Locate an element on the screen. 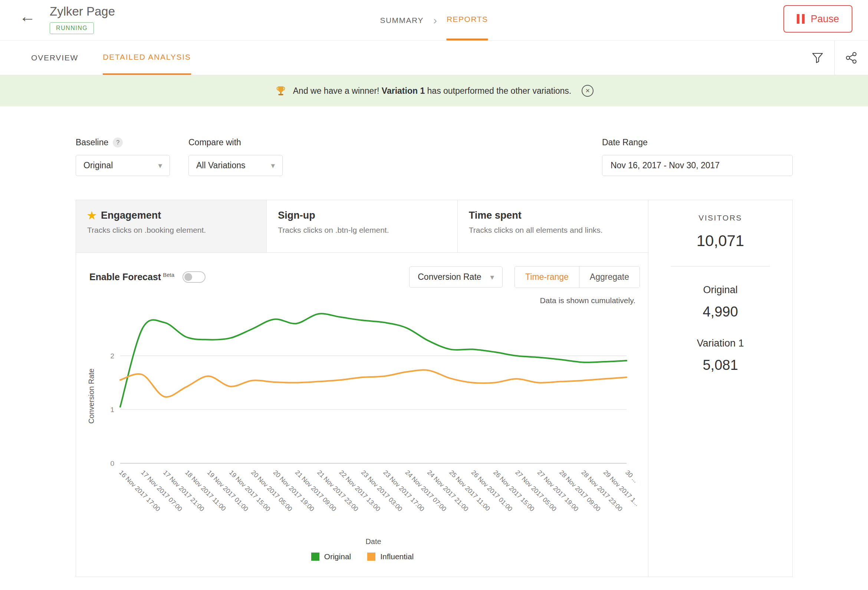 The width and height of the screenshot is (868, 590). svg-text: 23 Nov 2017 03:00 is located at coordinates (382, 491).